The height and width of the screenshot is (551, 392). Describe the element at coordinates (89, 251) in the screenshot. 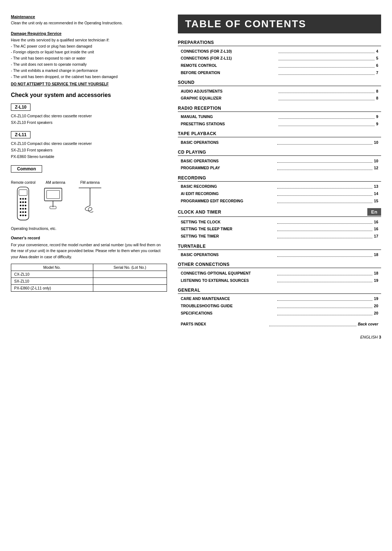

I see `owners-record-text: For your convenience, record the model n…` at that location.